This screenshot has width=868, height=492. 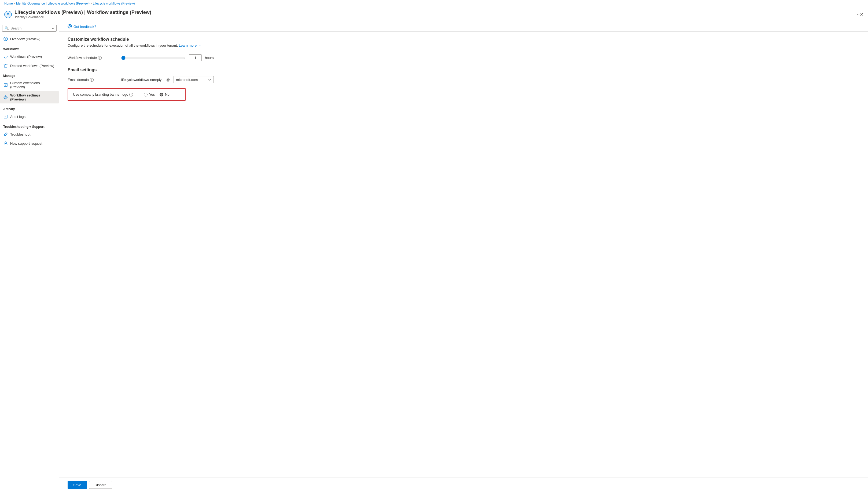 I want to click on branding-no-radio, so click(x=162, y=95).